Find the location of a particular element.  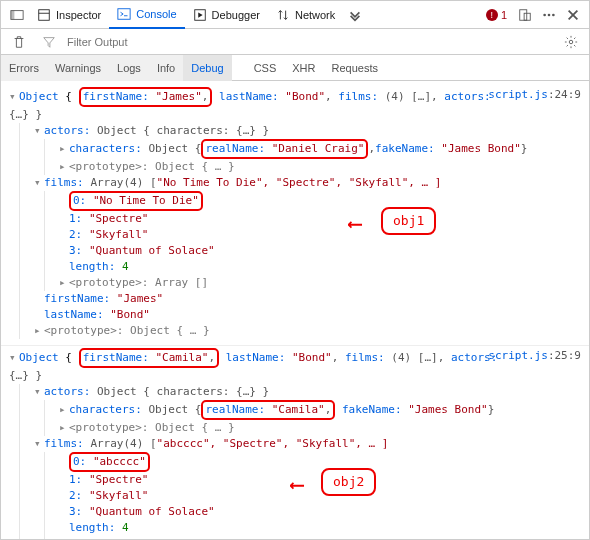

tab-console: Console is located at coordinates (146, 15).